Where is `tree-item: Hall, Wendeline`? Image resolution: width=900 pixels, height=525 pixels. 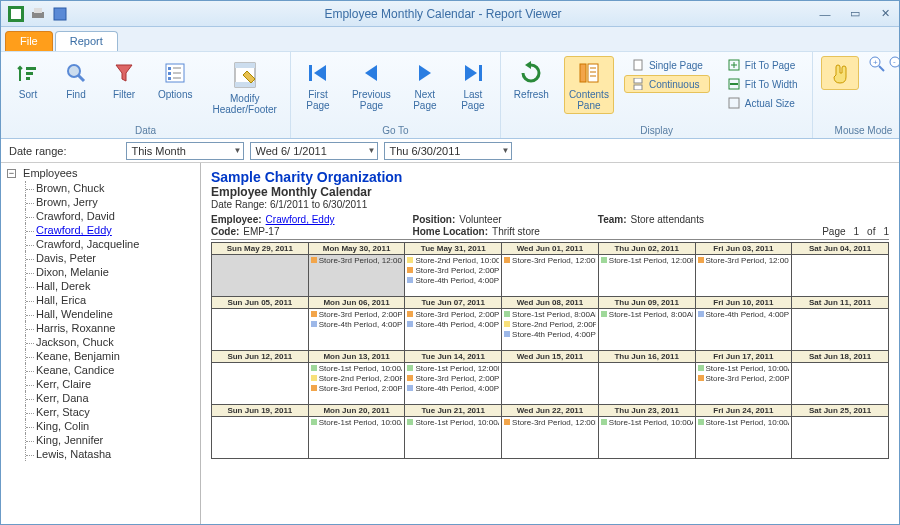
tree-item: Hall, Wendeline is located at coordinates (110, 314).